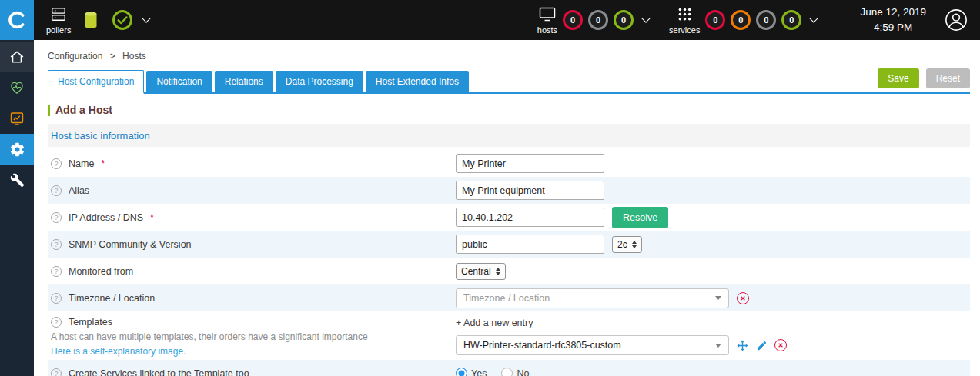 This screenshot has height=376, width=980. What do you see at coordinates (59, 30) in the screenshot?
I see `pollers-label: pollers` at bounding box center [59, 30].